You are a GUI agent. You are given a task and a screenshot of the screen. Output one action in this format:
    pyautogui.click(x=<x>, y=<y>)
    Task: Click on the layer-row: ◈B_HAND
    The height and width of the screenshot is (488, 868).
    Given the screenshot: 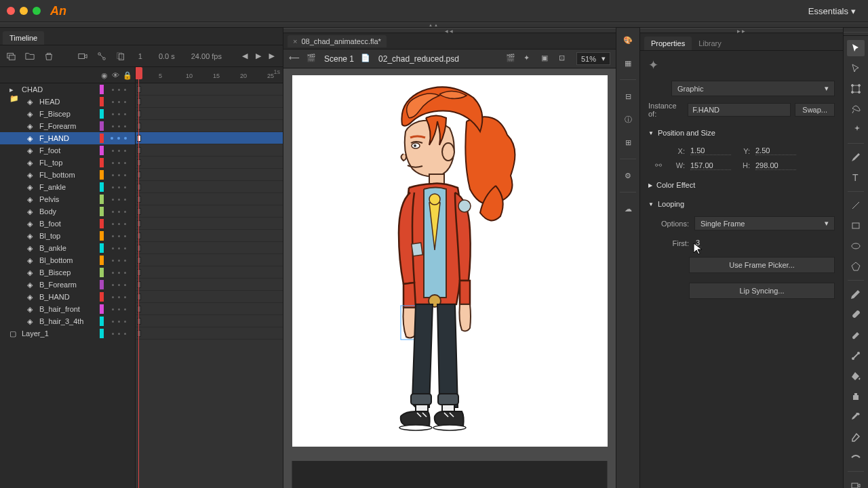 What is the action you would take?
    pyautogui.click(x=68, y=297)
    